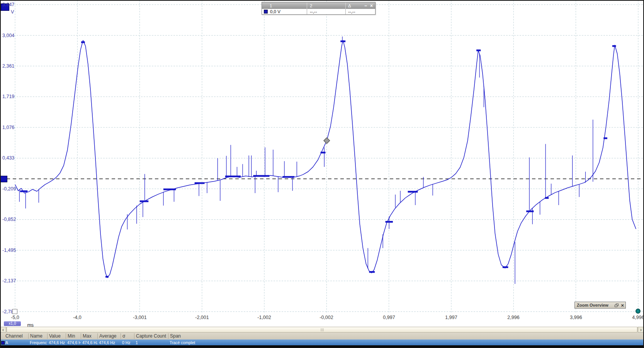 The image size is (644, 348). I want to click on x-axis-tick-label: 0,997, so click(389, 317).